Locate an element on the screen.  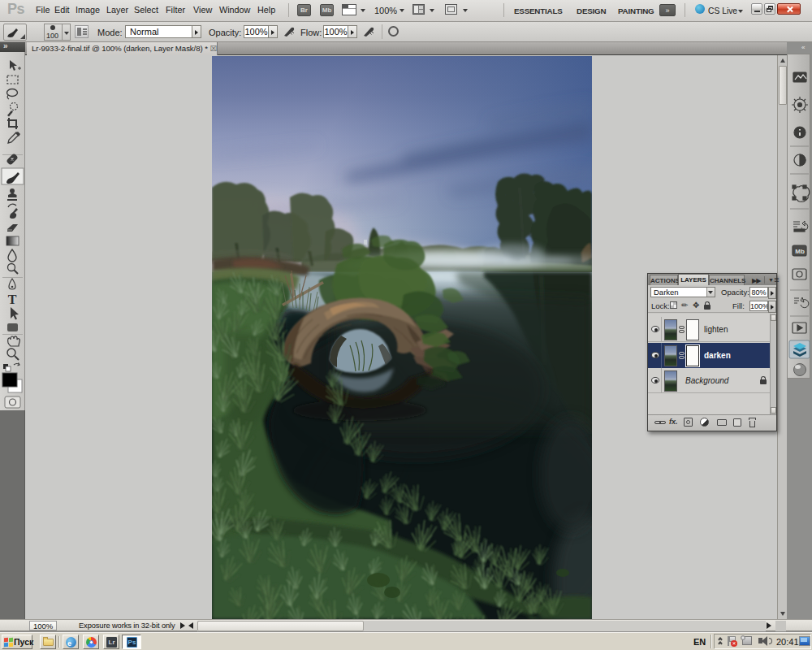
svg-text: T is located at coordinates (13, 299).